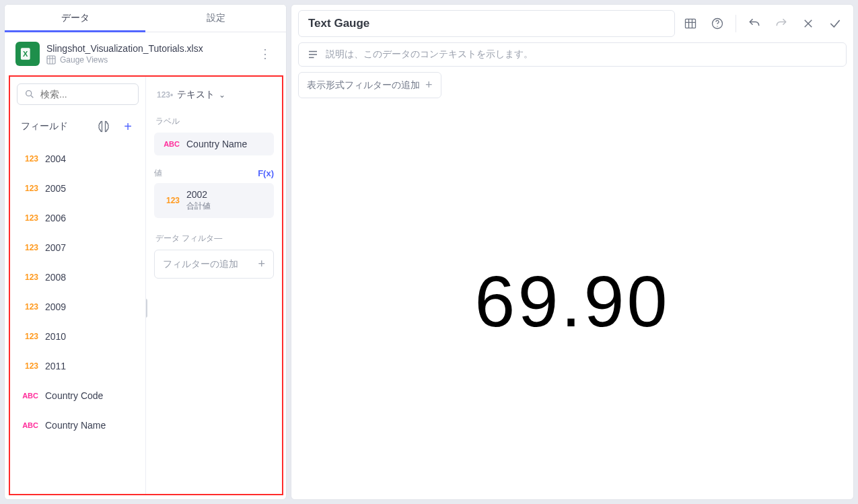 Image resolution: width=858 pixels, height=504 pixels. Describe the element at coordinates (55, 307) in the screenshot. I see `field-name: 2009` at that location.